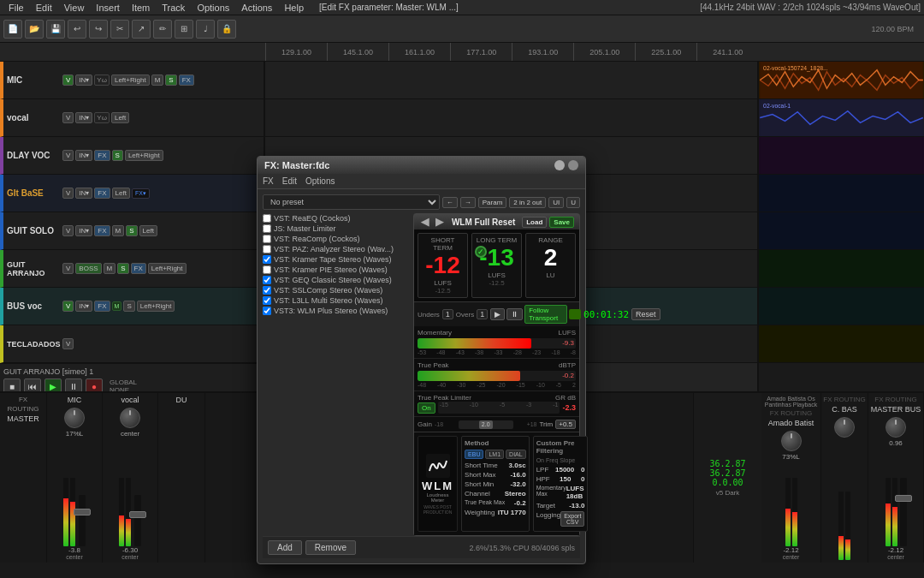 The width and height of the screenshot is (924, 578). What do you see at coordinates (128, 307) in the screenshot?
I see `track-bus-voc-s: S` at bounding box center [128, 307].